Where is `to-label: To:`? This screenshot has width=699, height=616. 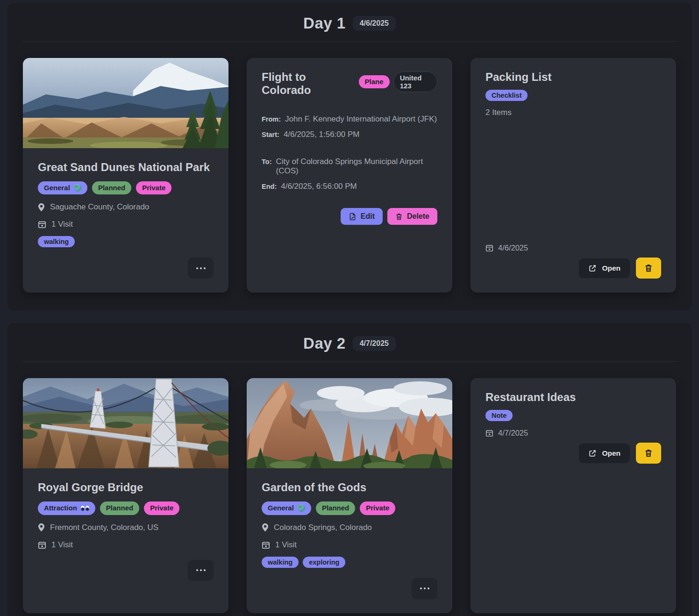
to-label: To: is located at coordinates (266, 162).